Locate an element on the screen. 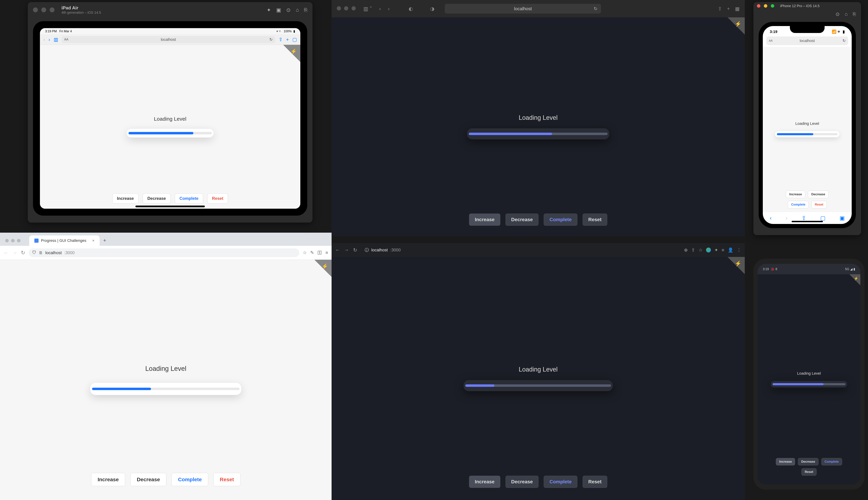 The width and height of the screenshot is (868, 500). url-field: ⛉ 🗎 localhost:3000 is located at coordinates (164, 253).